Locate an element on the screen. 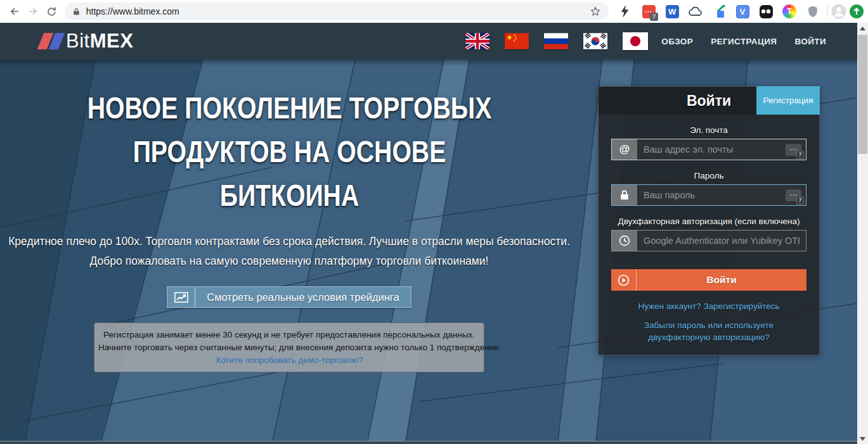 This screenshot has height=444, width=868. password-manager-extension-icon: ⋯ 7 is located at coordinates (649, 11).